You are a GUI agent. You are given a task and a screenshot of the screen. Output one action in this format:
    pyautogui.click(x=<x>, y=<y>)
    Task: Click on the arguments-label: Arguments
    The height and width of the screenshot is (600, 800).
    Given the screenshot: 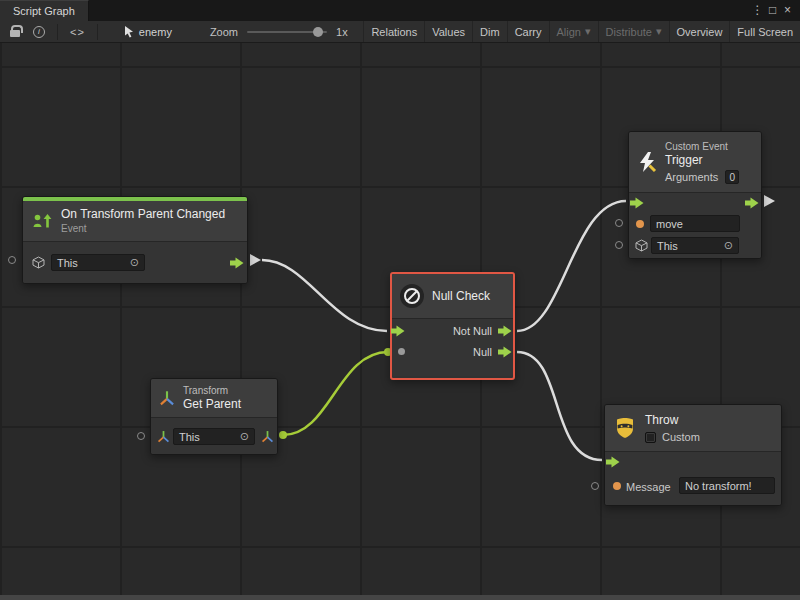 What is the action you would take?
    pyautogui.click(x=692, y=177)
    